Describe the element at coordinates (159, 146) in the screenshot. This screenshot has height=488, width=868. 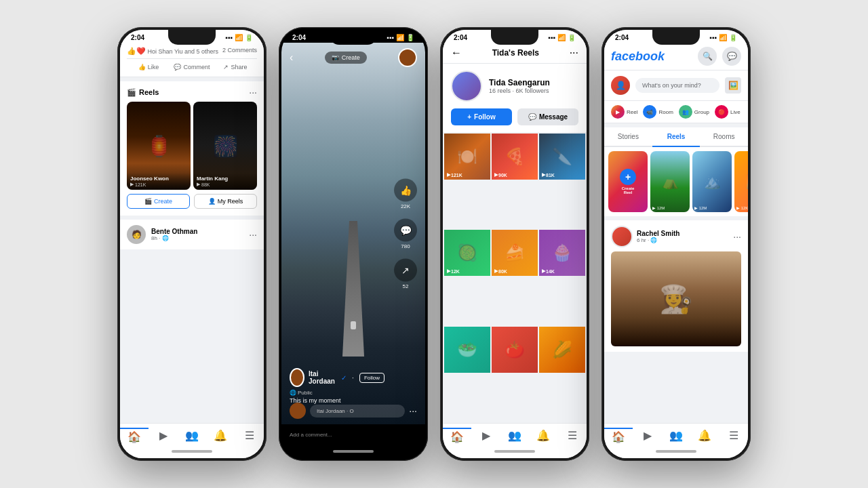
I see `reel-card-1: 🏮 Joonseo Kwon ▶ 121K` at that location.